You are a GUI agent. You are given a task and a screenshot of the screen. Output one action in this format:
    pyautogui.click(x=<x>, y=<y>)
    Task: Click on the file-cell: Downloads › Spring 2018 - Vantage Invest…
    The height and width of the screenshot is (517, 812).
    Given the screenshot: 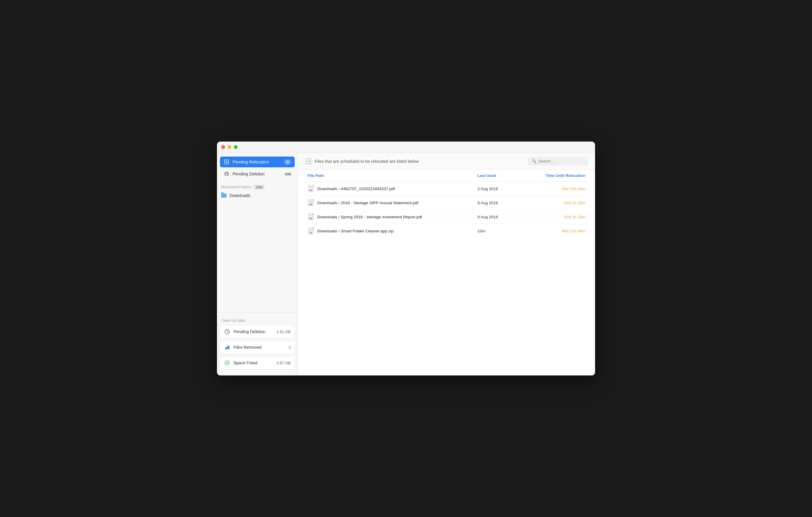 What is the action you would take?
    pyautogui.click(x=393, y=217)
    